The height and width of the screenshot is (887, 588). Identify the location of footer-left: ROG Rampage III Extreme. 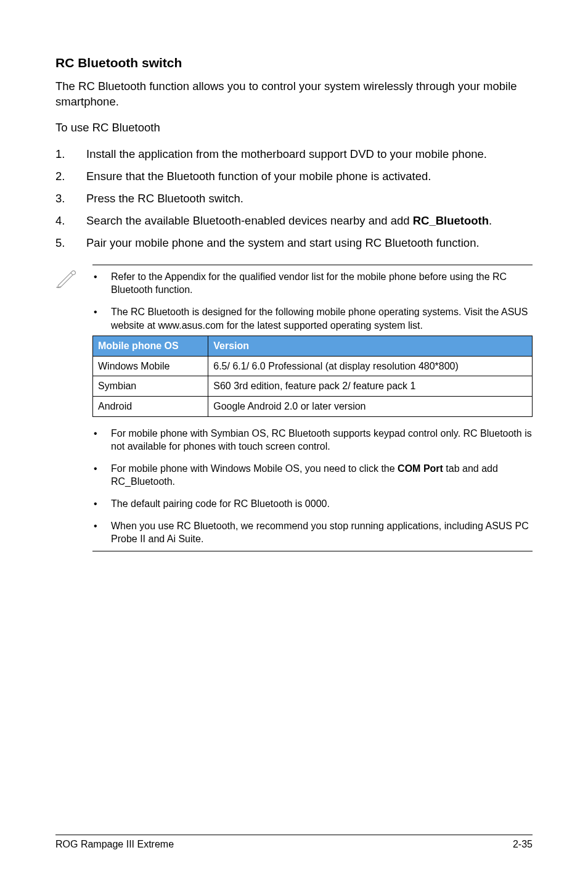
(115, 844).